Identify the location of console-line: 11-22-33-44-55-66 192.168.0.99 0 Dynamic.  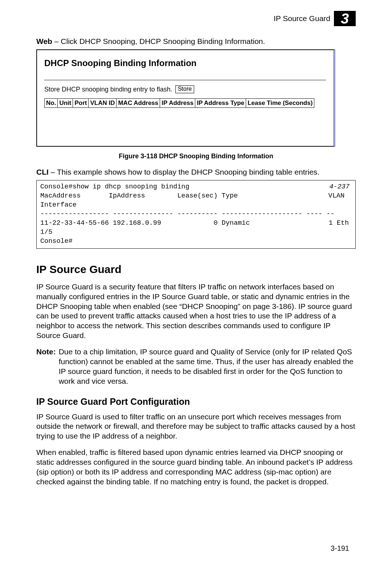
(145, 223).